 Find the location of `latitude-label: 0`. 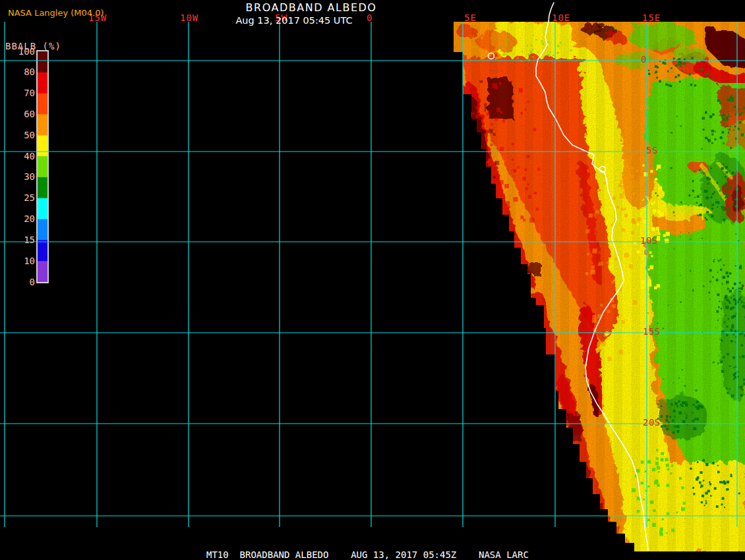

latitude-label: 0 is located at coordinates (643, 59).